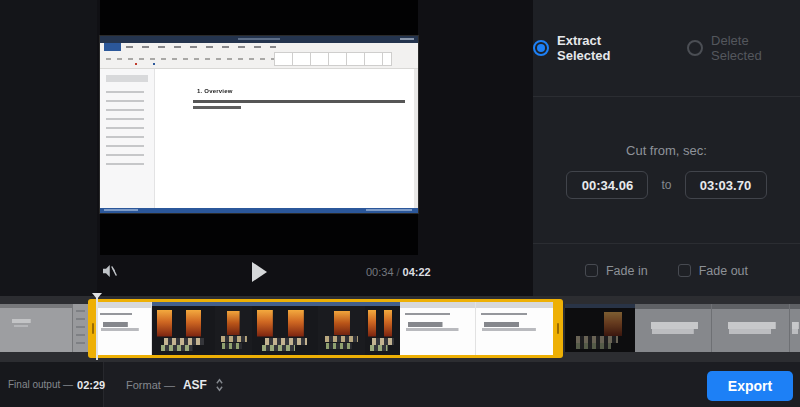  I want to click on timeline-track-left, so click(44, 328).